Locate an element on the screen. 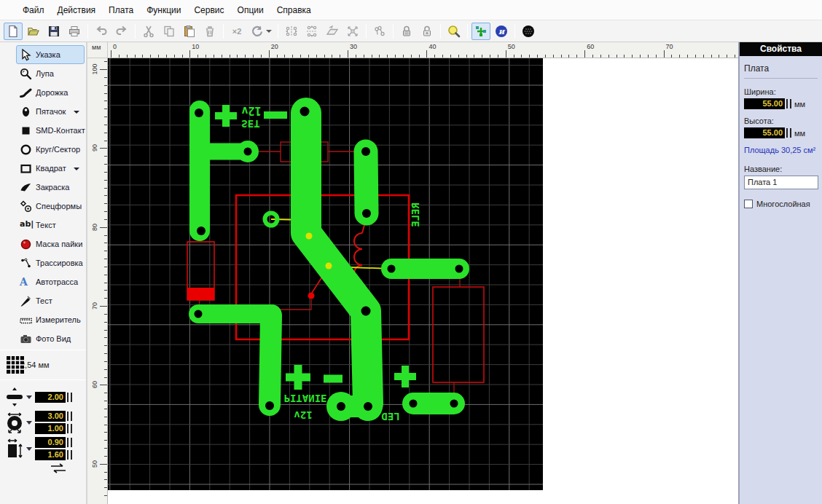 The image size is (822, 504). board-width-spinner is located at coordinates (788, 103).